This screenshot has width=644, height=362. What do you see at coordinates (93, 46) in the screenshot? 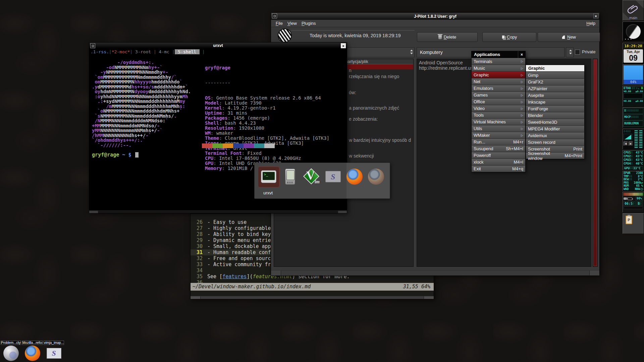
I see `terminal-miniaturize-button` at bounding box center [93, 46].